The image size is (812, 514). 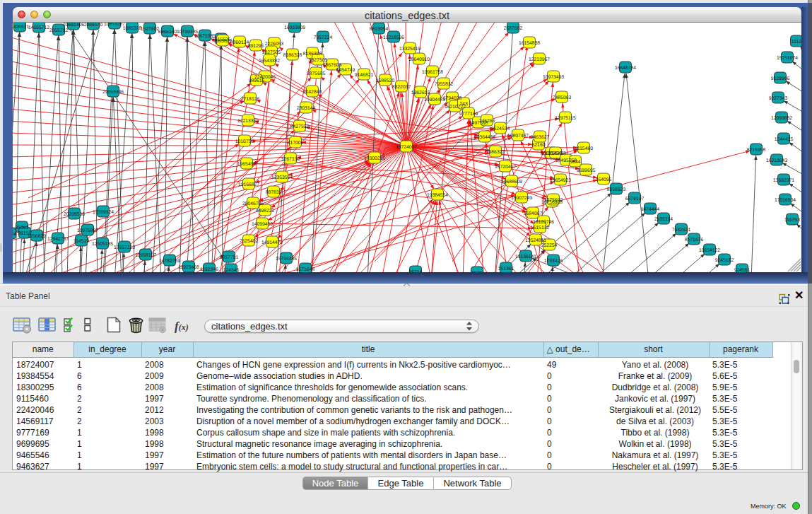 I want to click on svg-text: 18300295, so click(x=375, y=158).